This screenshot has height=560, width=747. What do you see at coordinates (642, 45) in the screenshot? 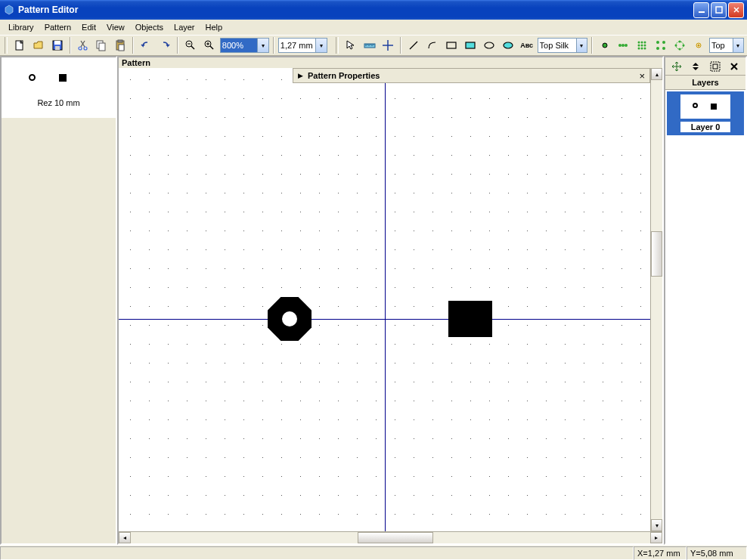
I see `pad-matrix-tool` at bounding box center [642, 45].